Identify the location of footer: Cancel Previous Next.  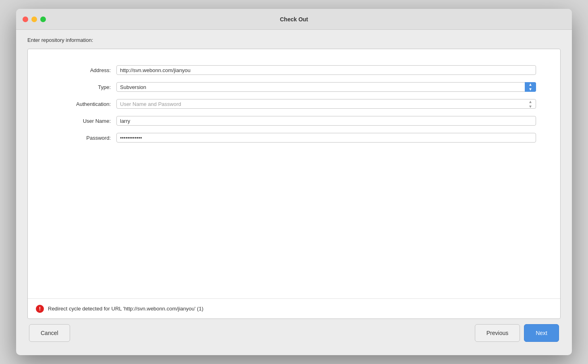
(294, 333).